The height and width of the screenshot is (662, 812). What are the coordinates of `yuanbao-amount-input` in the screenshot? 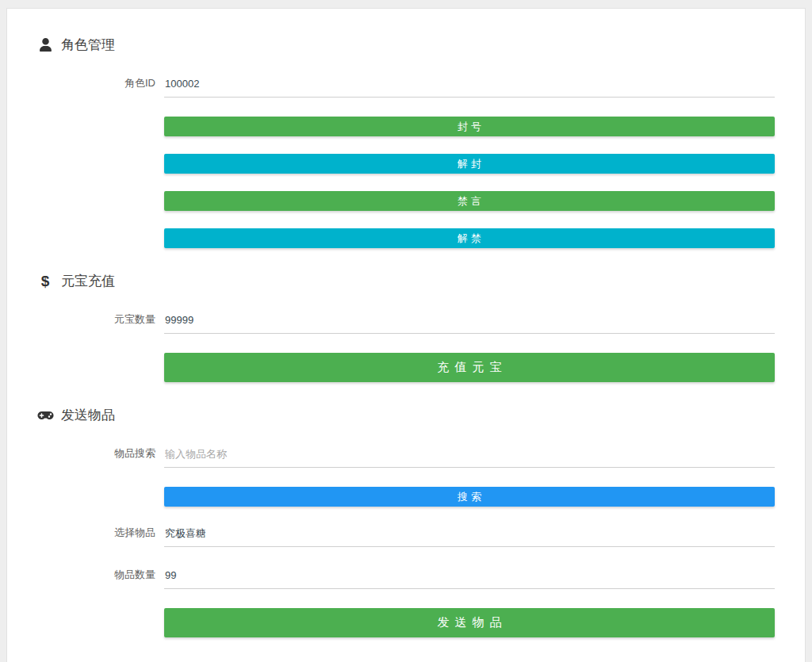 It's located at (469, 322).